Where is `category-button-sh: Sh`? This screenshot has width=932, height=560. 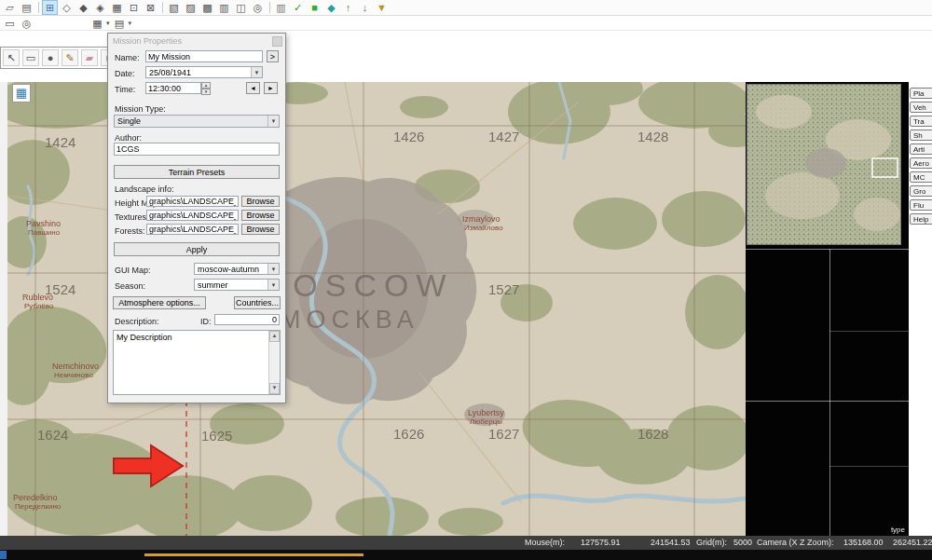 category-button-sh: Sh is located at coordinates (921, 135).